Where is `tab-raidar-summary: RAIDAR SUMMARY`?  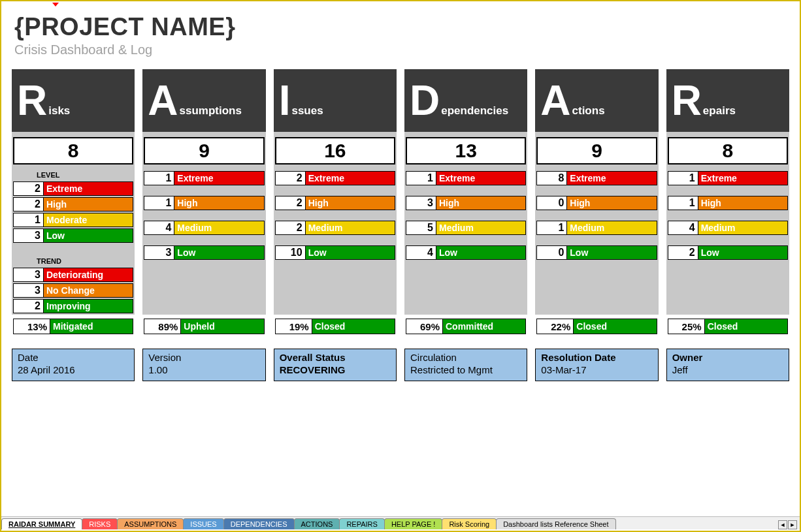
tab-raidar-summary: RAIDAR SUMMARY is located at coordinates (42, 524).